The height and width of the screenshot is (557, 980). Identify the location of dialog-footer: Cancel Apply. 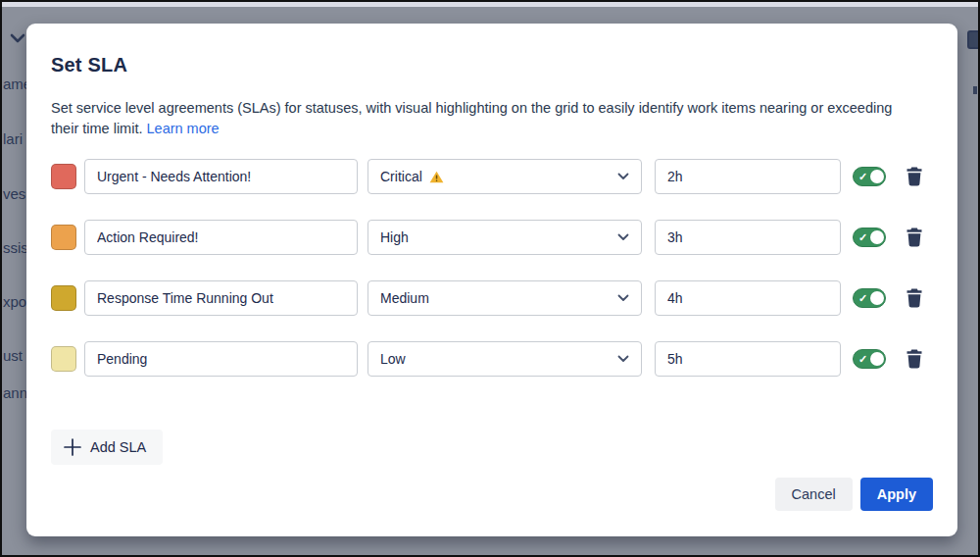
(855, 494).